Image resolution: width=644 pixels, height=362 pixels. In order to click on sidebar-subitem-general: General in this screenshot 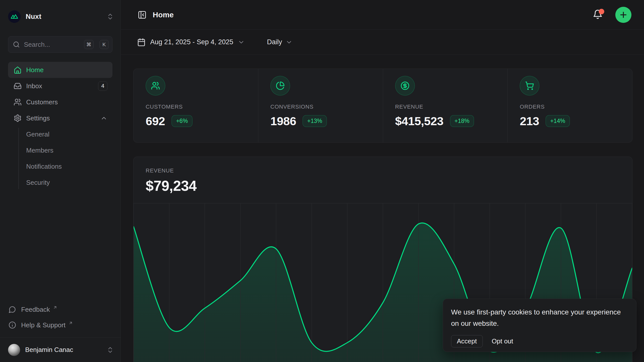, I will do `click(69, 134)`.